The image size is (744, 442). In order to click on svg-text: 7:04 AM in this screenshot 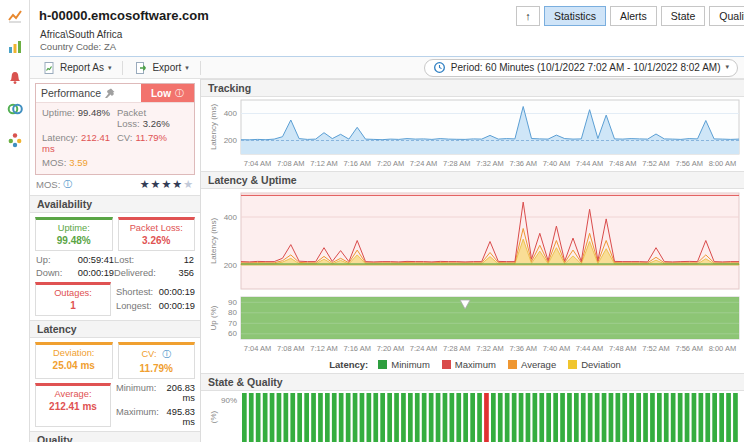, I will do `click(258, 348)`.